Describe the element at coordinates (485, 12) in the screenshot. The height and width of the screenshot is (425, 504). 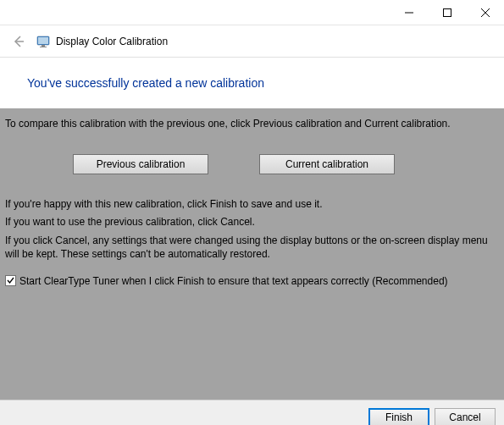
I see `close-button` at that location.